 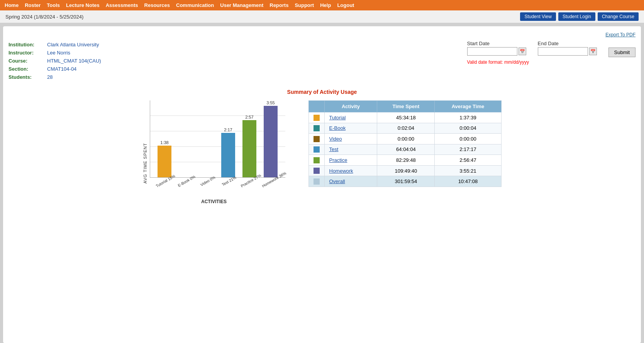 I want to click on end-date-group: End Date 📅, so click(x=568, y=48).